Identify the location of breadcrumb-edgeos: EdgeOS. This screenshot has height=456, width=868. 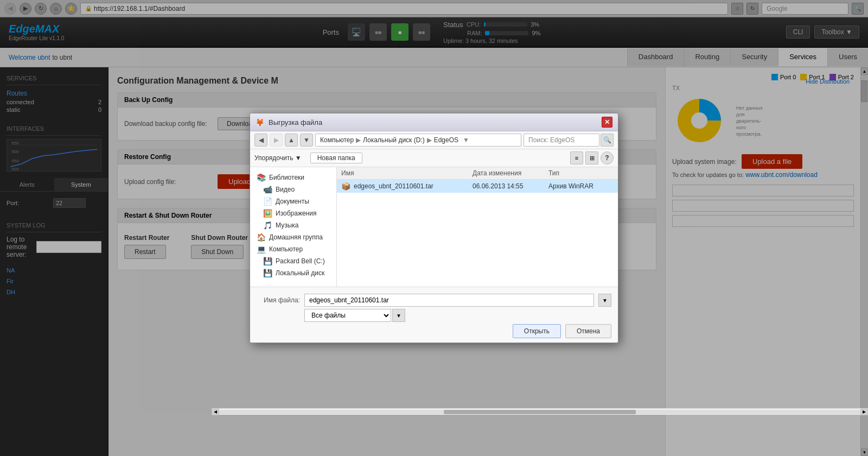
(446, 140).